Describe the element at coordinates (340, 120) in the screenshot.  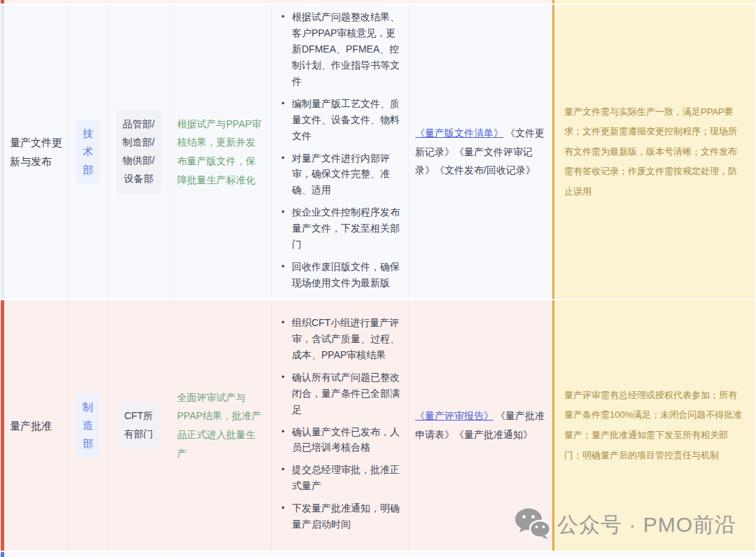
I see `task-item: 编制量产版工艺文件、质量文件、设备文件、物料文件` at that location.